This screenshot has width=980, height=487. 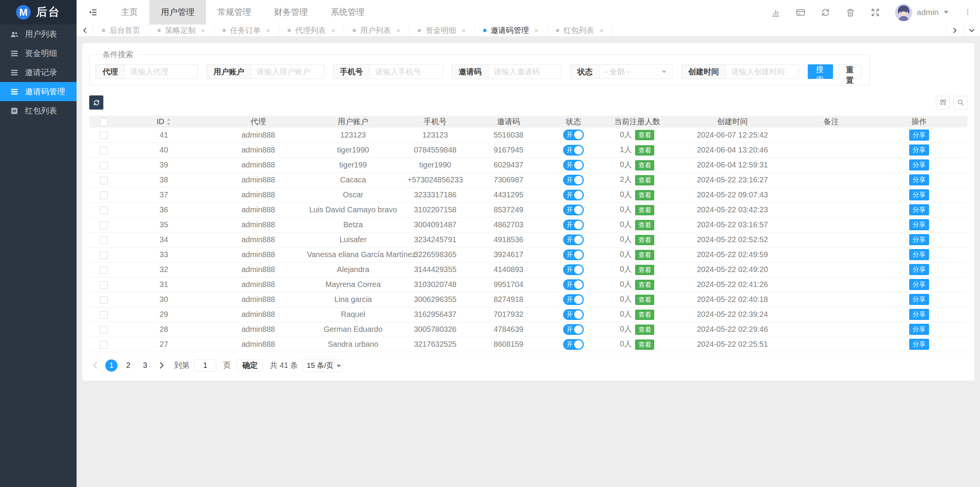 What do you see at coordinates (38, 111) in the screenshot?
I see `sidebar-item-4: 红包列表` at bounding box center [38, 111].